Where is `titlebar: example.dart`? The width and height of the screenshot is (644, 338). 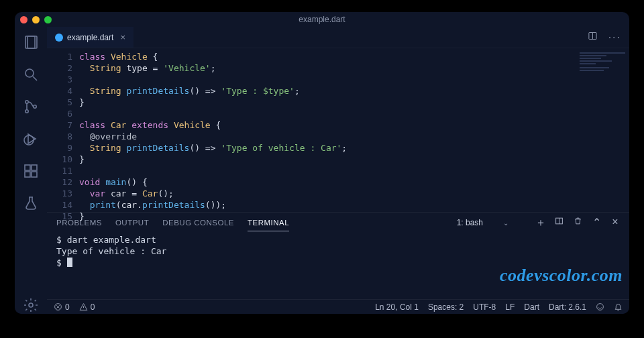
titlebar: example.dart is located at coordinates (322, 19).